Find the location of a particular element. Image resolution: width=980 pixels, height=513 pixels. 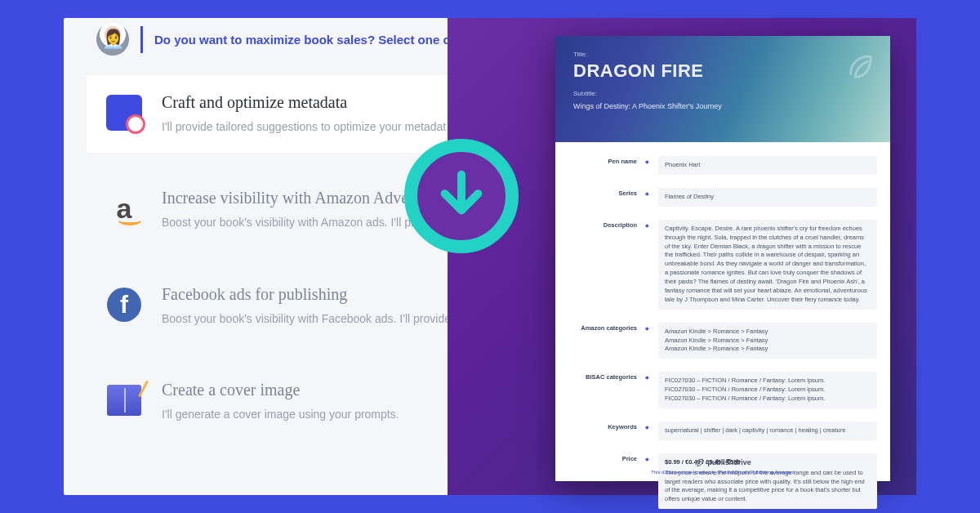

footer-note: This document was created by PublishDriv… is located at coordinates (723, 472).